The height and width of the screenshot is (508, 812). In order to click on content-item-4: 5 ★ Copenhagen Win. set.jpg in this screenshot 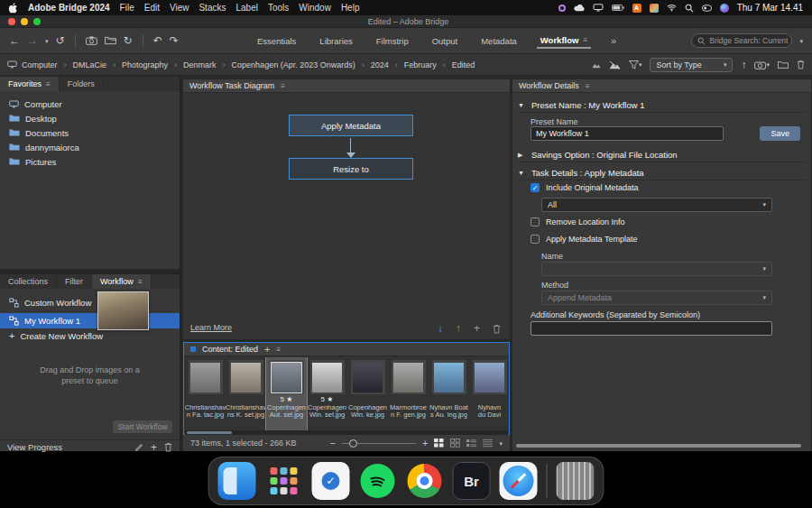, I will do `click(327, 393)`.